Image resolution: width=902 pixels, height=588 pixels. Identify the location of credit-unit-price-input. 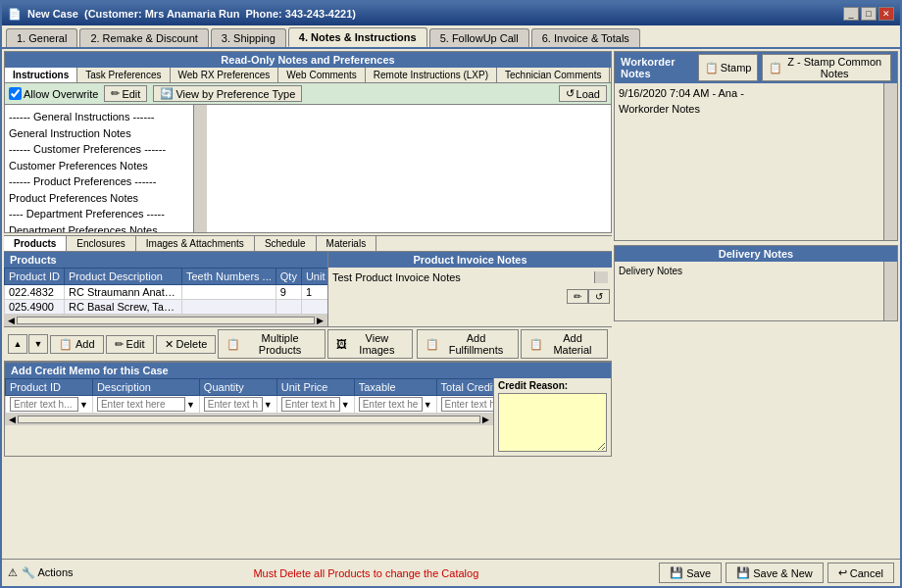
(311, 404).